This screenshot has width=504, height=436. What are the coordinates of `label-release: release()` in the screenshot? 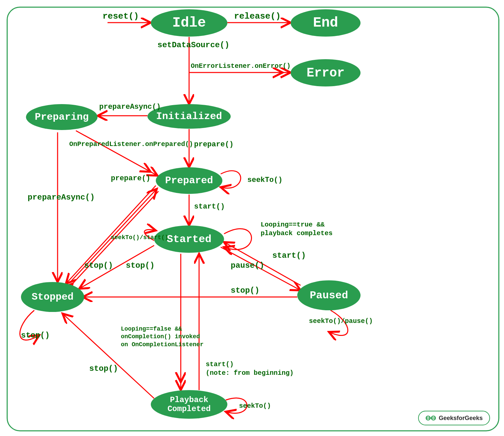 It's located at (257, 17).